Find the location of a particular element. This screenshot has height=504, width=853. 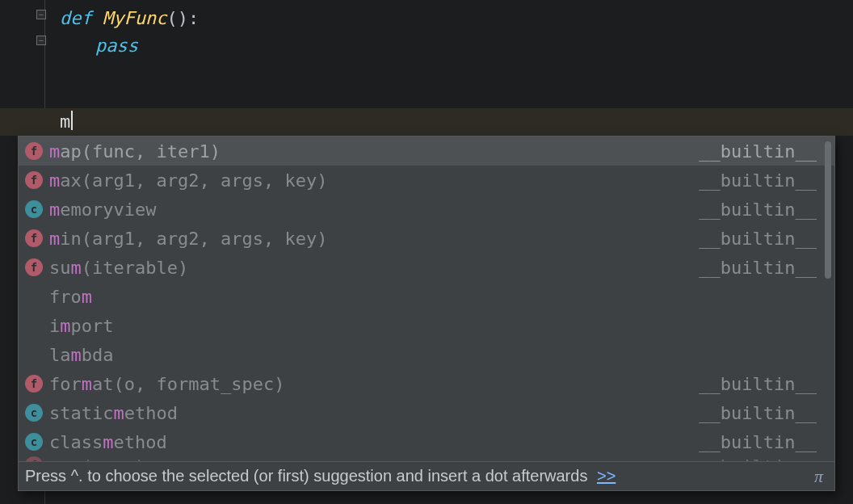

completion-label: lambda is located at coordinates (442, 355).